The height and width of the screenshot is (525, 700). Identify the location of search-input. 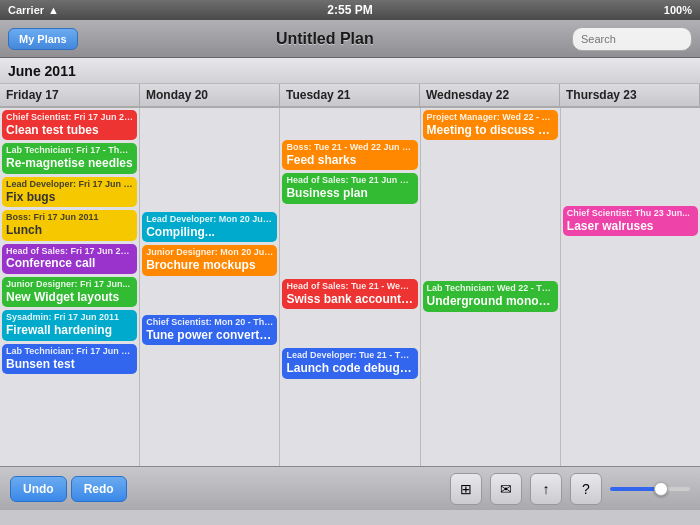
(632, 39).